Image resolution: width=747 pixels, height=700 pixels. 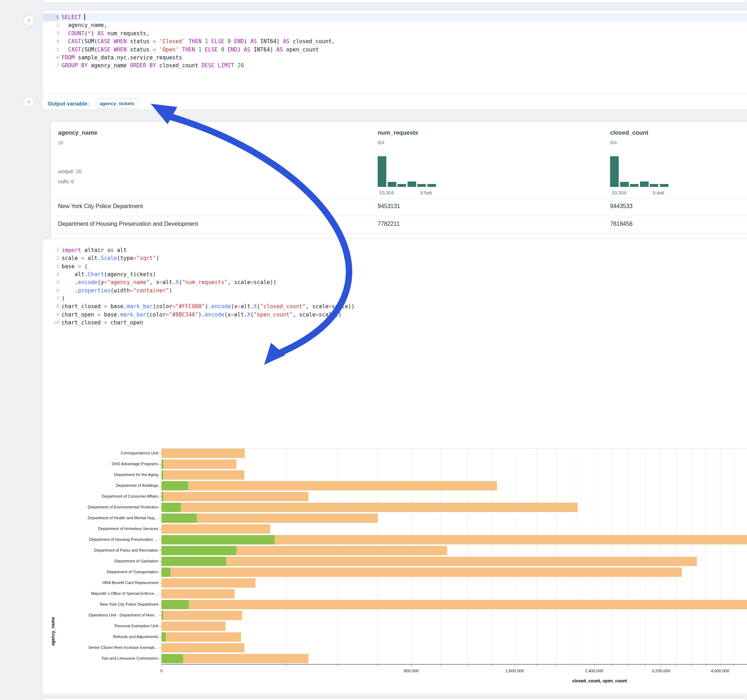 What do you see at coordinates (74, 267) in the screenshot?
I see `code-line: base = (` at bounding box center [74, 267].